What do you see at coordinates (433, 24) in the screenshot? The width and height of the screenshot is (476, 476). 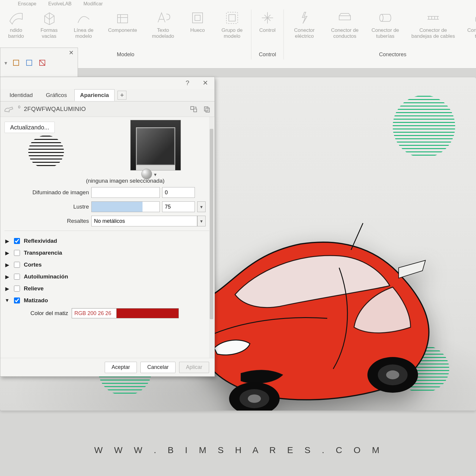 I see `ribbon-btn-conector-bandejas: Conector de bandejas de cables` at bounding box center [433, 24].